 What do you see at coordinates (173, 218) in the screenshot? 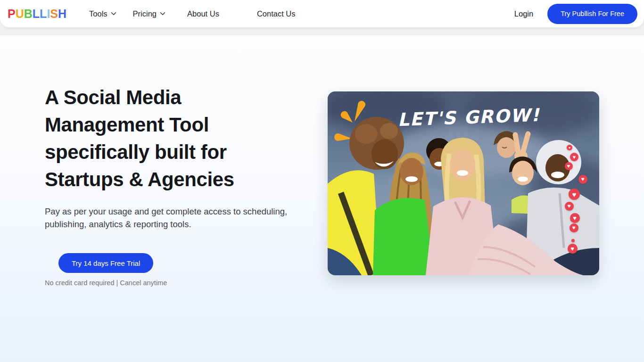
I see `hero-subtitle: Pay as per your usage and get complete a…` at bounding box center [173, 218].